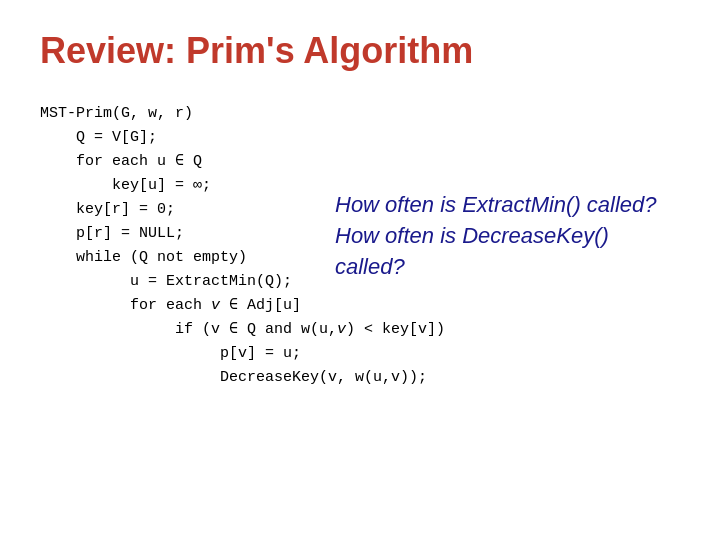  What do you see at coordinates (508, 236) in the screenshot?
I see `annotation-box: How often is ExtractMin() called? How of…` at bounding box center [508, 236].